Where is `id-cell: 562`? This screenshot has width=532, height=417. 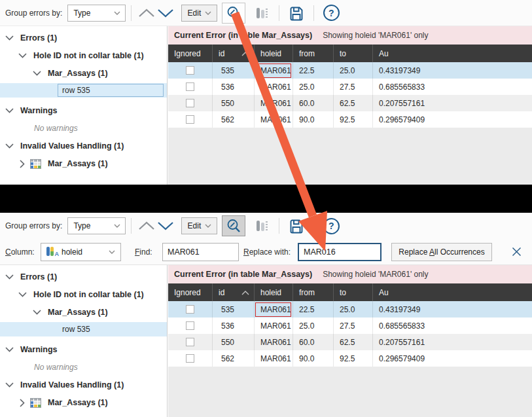
id-cell: 562 is located at coordinates (234, 359).